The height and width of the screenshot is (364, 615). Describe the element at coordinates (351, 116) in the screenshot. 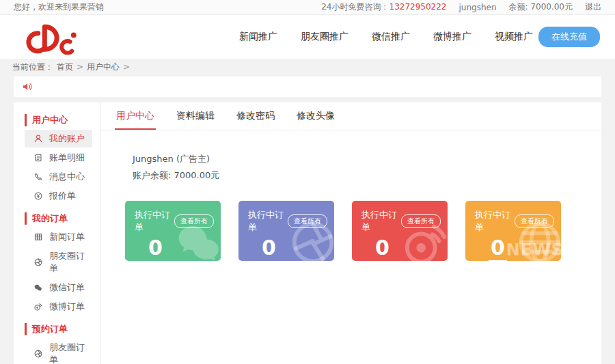

I see `tab-bar: 用户中心资料编辑修改密码修改头像` at that location.